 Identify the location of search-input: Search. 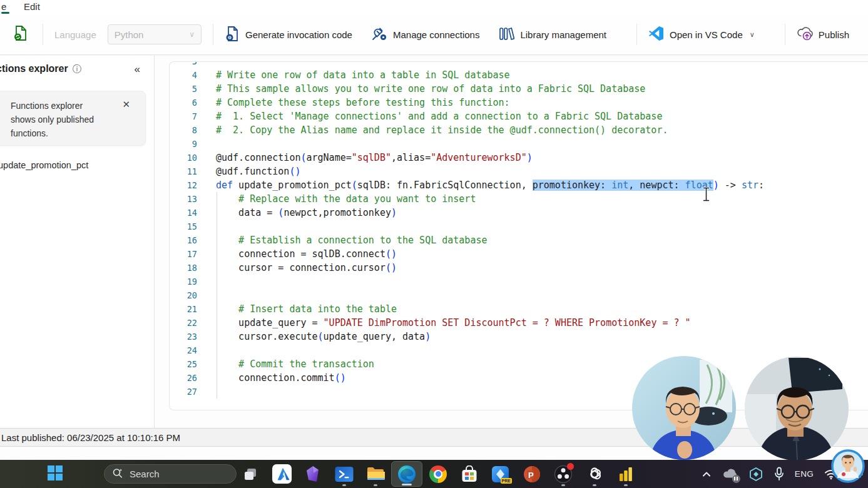
(170, 474).